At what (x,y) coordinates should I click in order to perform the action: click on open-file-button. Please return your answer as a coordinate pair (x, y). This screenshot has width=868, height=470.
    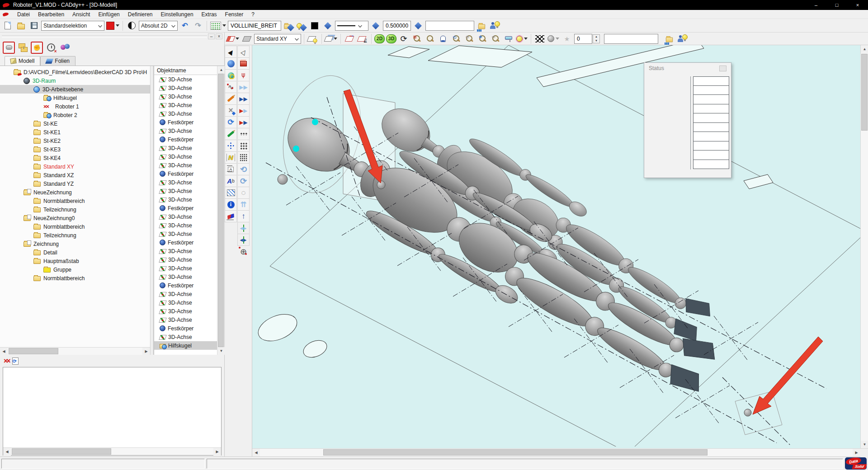
    Looking at the image, I should click on (21, 26).